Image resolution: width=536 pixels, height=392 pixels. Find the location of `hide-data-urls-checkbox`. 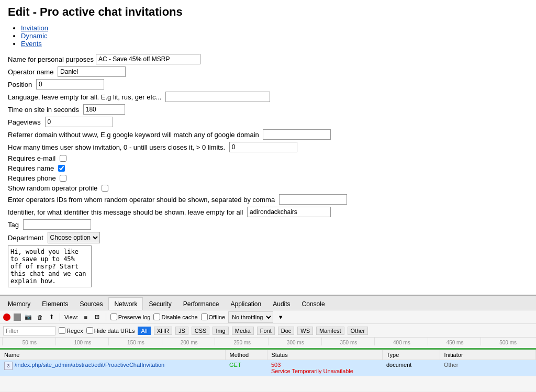

hide-data-urls-checkbox is located at coordinates (90, 331).